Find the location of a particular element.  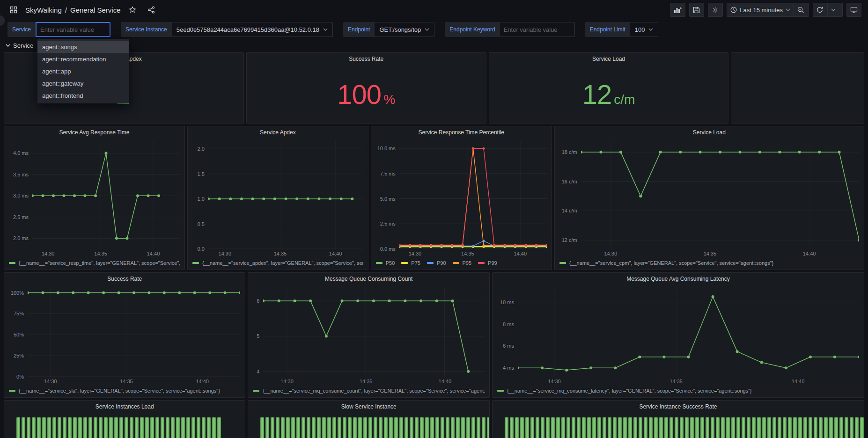

zoom-out-time-button is located at coordinates (802, 10).